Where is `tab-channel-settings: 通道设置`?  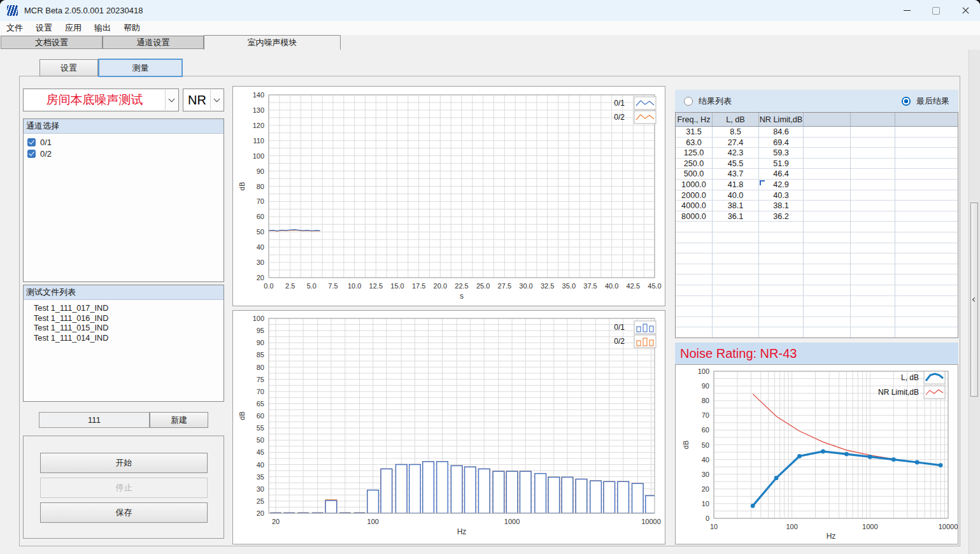
tab-channel-settings: 通道设置 is located at coordinates (153, 42).